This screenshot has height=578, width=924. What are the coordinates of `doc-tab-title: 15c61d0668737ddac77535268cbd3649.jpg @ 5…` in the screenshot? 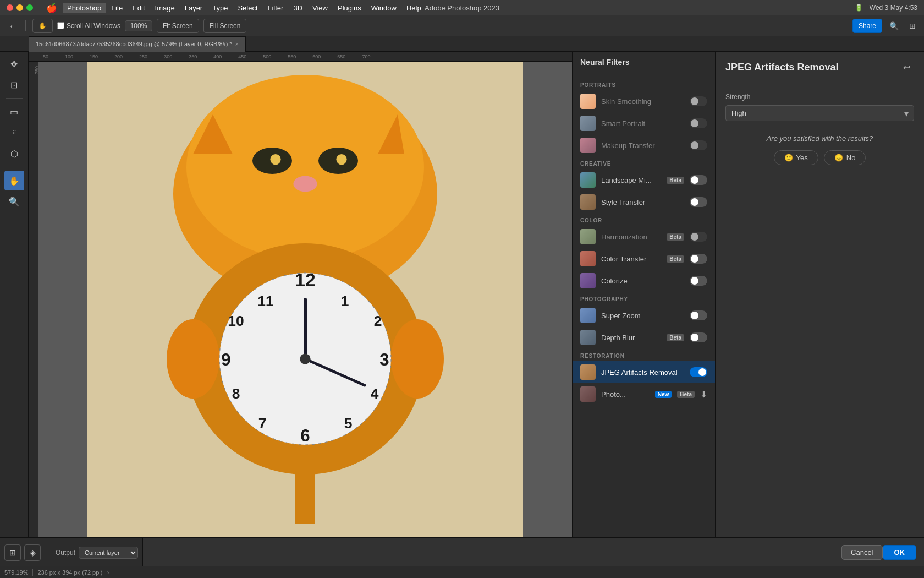 It's located at (134, 44).